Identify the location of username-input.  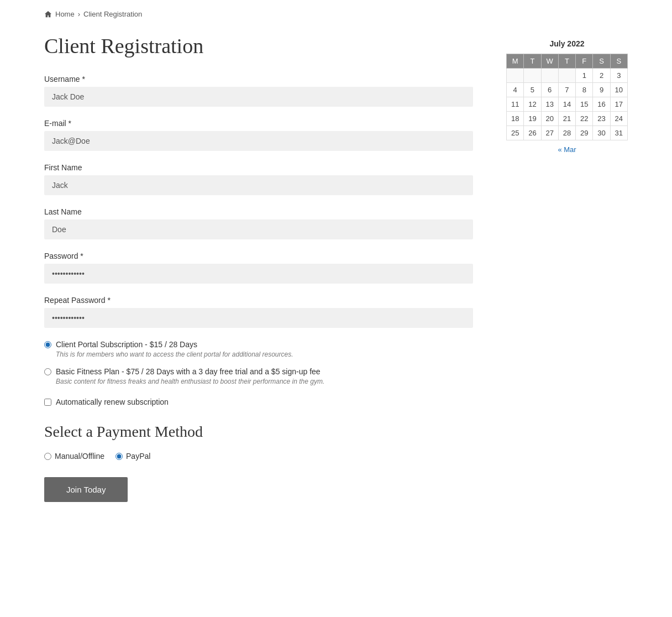
(259, 97).